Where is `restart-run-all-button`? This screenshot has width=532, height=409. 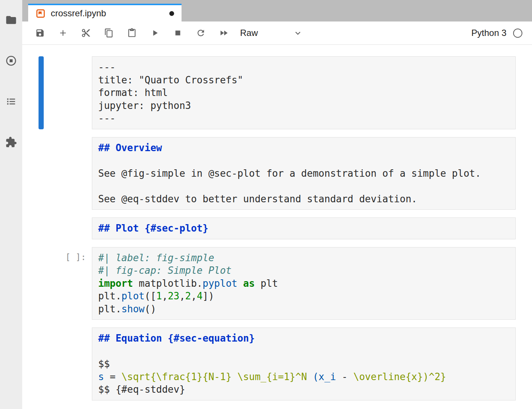 restart-run-all-button is located at coordinates (224, 33).